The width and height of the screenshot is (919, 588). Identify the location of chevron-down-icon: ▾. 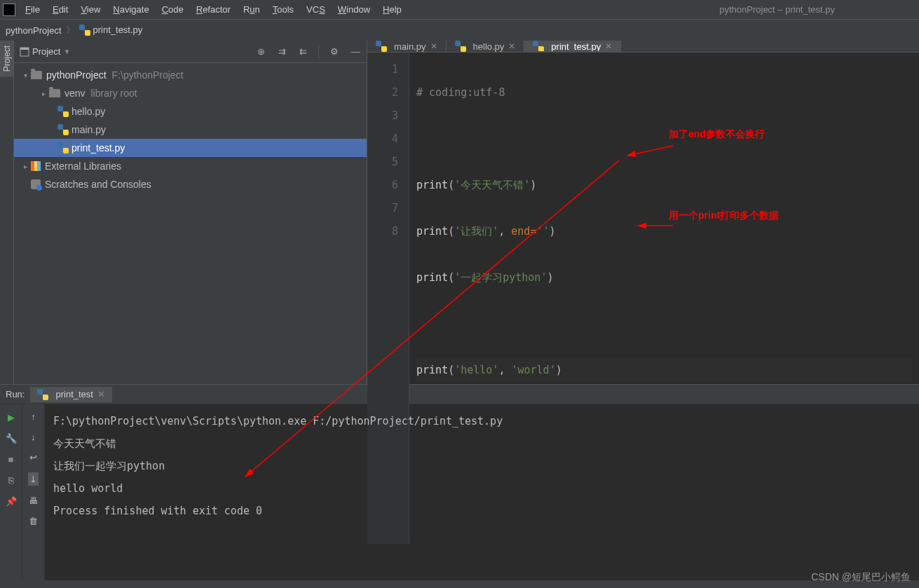
(25, 76).